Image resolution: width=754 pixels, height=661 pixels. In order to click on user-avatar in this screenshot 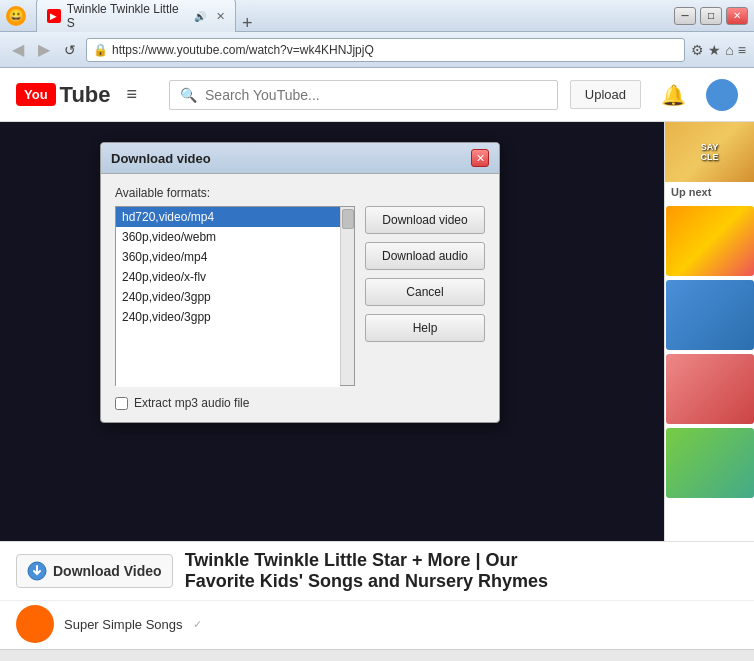, I will do `click(722, 95)`.